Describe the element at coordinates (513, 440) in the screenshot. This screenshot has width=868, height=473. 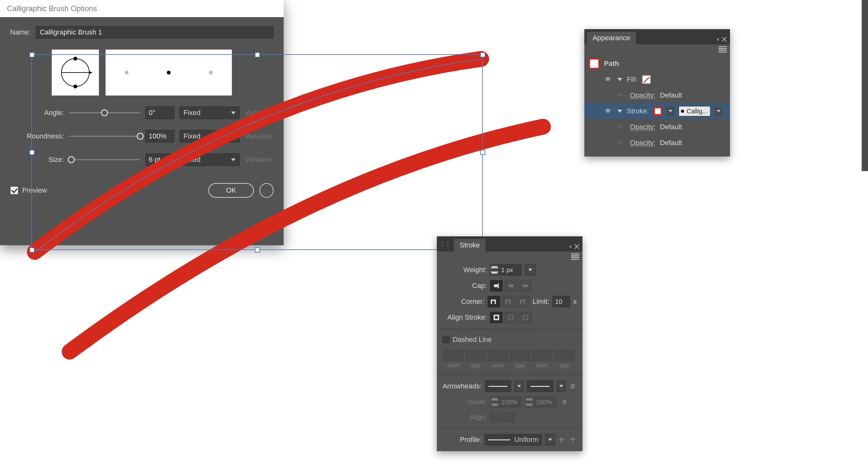
I see `profile-dropdown: Uniform` at that location.